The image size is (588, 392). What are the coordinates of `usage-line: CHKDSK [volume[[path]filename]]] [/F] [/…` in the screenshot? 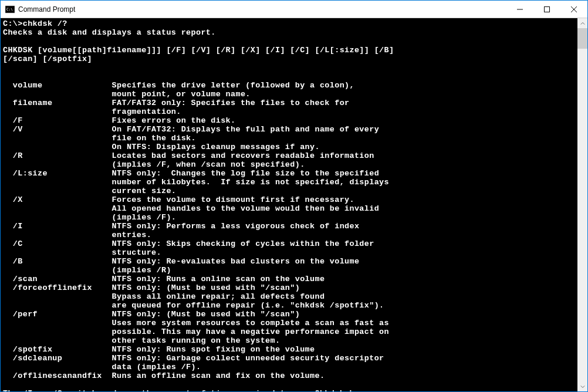 It's located at (198, 50).